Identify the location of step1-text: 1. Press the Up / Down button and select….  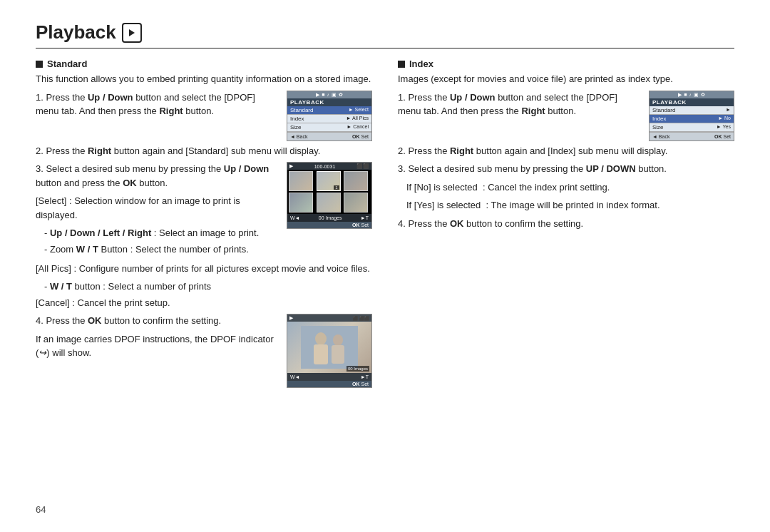
(158, 104).